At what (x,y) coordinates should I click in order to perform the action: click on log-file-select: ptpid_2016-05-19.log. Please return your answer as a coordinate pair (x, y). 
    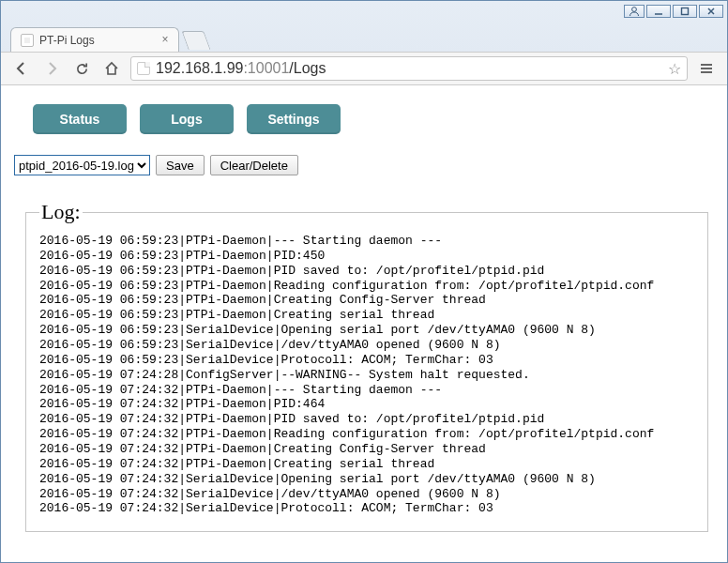
    Looking at the image, I should click on (83, 165).